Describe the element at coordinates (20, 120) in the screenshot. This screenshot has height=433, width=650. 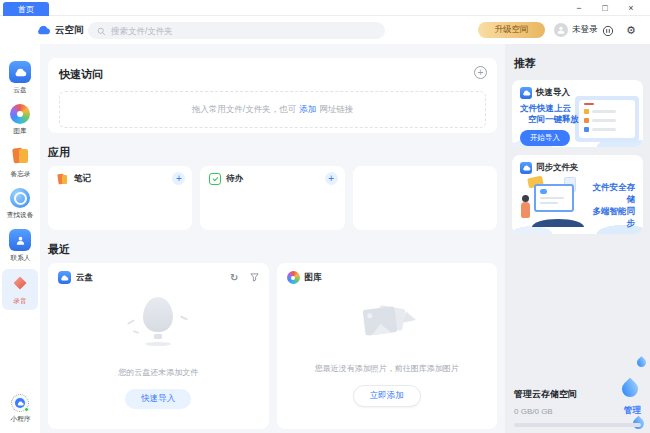
I see `sidebar-item-gallery: 图库` at that location.